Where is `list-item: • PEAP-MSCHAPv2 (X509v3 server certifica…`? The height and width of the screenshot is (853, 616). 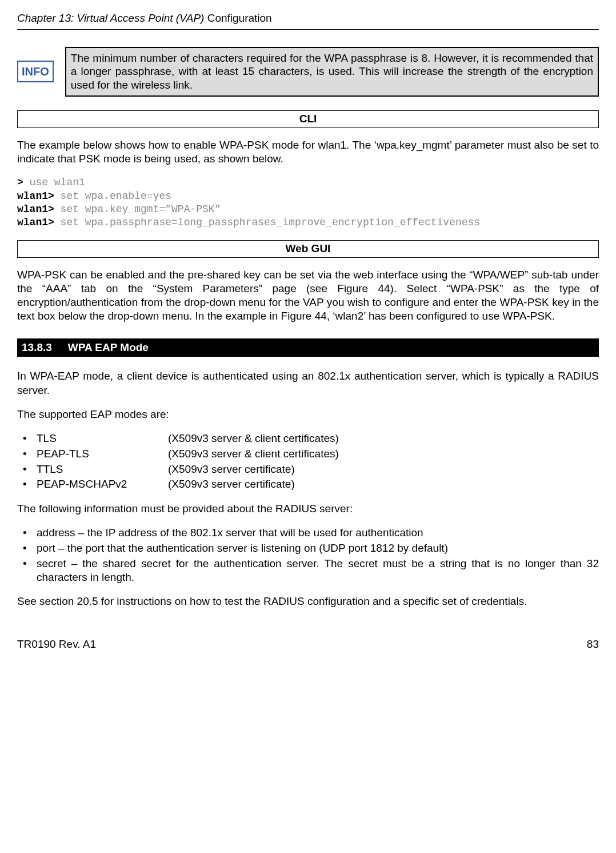
list-item: • PEAP-MSCHAPv2 (X509v3 server certifica… is located at coordinates (308, 485).